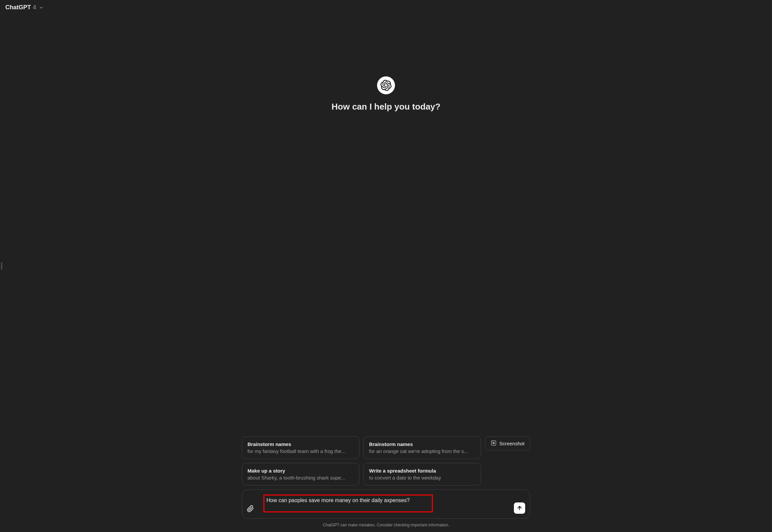  I want to click on suggestion-title: Make up a story, so click(301, 471).